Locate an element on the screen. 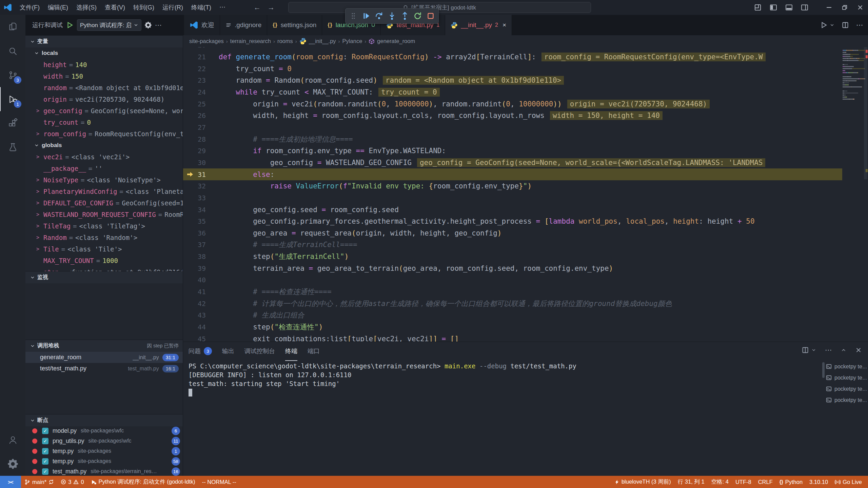 This screenshot has height=488, width=868. panel-tab-端口: 端口 is located at coordinates (314, 351).